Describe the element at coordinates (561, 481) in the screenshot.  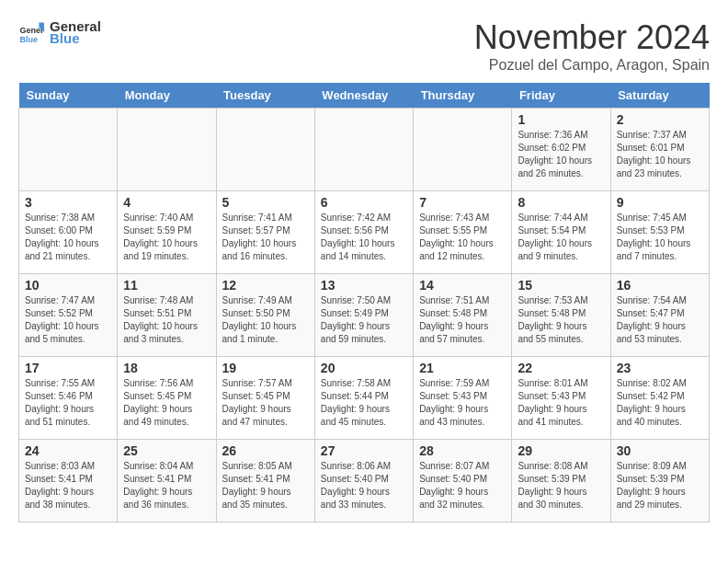
I see `calendar-cell: 29Sunrise: 8:08 AM Sunset: 5:39 PM Dayli…` at that location.